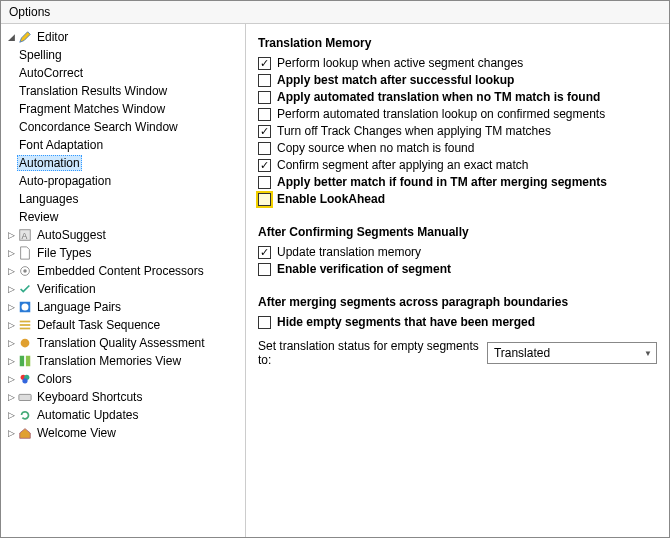 The width and height of the screenshot is (670, 538). What do you see at coordinates (458, 131) in the screenshot?
I see `opt-turn-off-track-changes: Turn off Track Changes when applying TM …` at bounding box center [458, 131].